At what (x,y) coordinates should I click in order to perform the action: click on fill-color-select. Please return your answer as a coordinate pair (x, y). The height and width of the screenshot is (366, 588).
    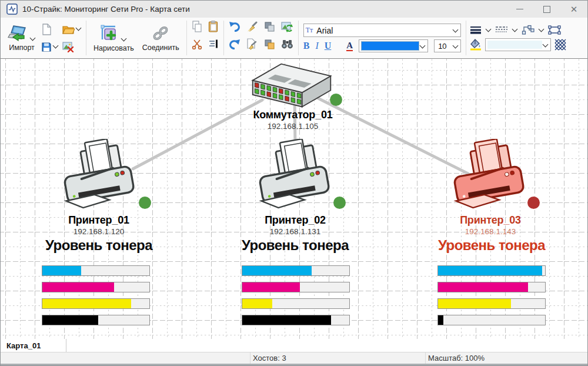
    Looking at the image, I should click on (518, 45).